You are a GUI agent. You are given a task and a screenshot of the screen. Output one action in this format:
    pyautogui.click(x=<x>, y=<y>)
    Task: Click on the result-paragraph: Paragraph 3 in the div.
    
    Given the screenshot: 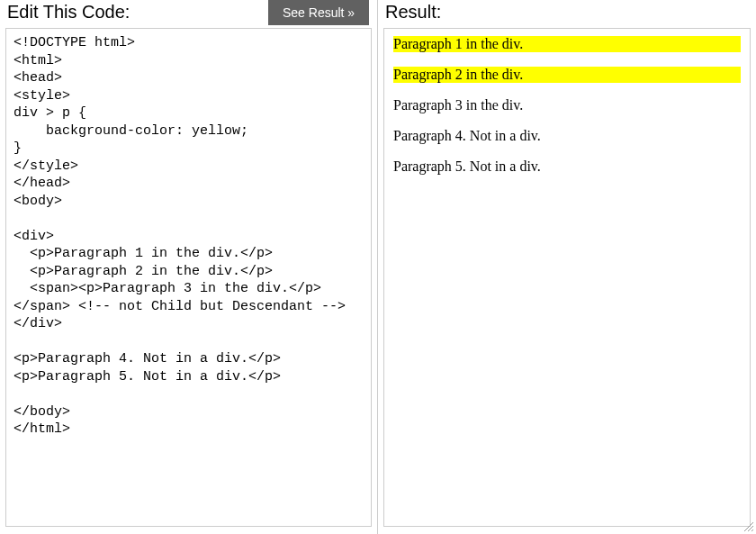 What is the action you would take?
    pyautogui.click(x=567, y=105)
    